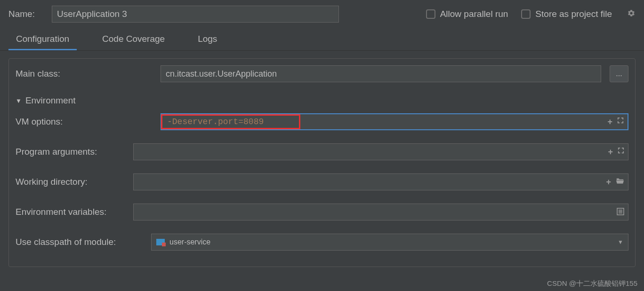 Image resolution: width=644 pixels, height=291 pixels. I want to click on program-arguments-input, so click(381, 152).